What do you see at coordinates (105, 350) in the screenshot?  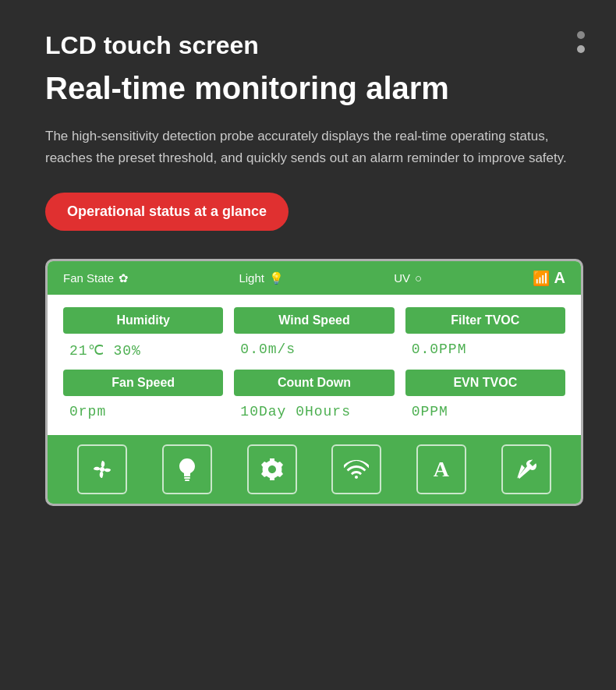 I see `humidity-value: 21℃ 30%` at bounding box center [105, 350].